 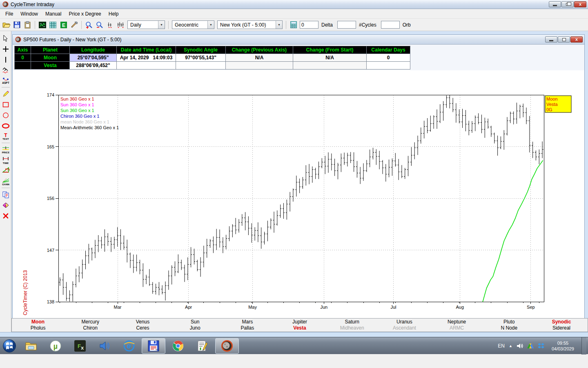 I want to click on svg-text: PRICE, so click(x=5, y=152).